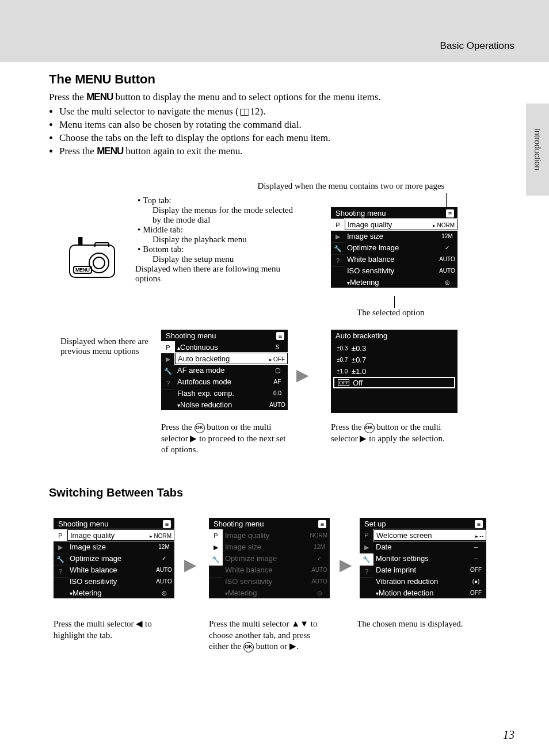  Describe the element at coordinates (269, 558) in the screenshot. I see `sw-screen-2: Shooting menu≡ P ▶ 🔧 Image qualityNORM I…` at that location.